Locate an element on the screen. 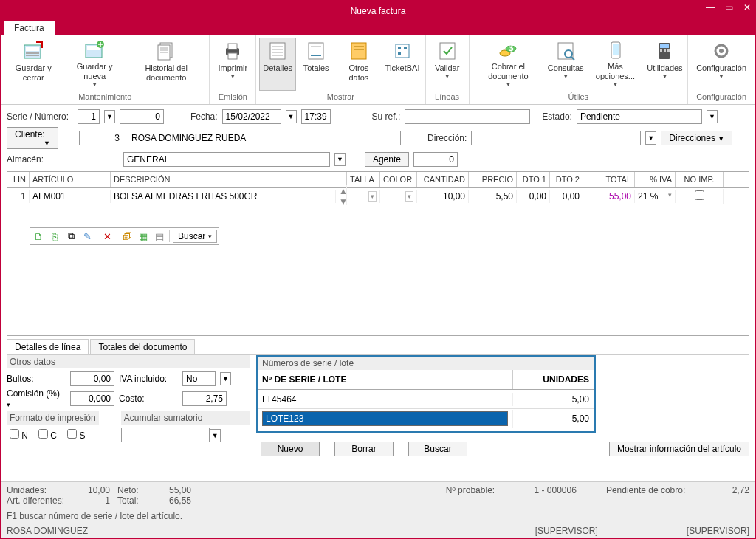 This screenshot has width=756, height=539. acumular-input is located at coordinates (165, 435).